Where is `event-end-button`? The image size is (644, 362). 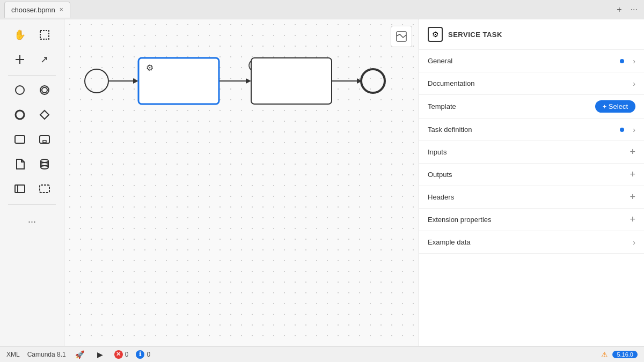
event-end-button is located at coordinates (20, 115).